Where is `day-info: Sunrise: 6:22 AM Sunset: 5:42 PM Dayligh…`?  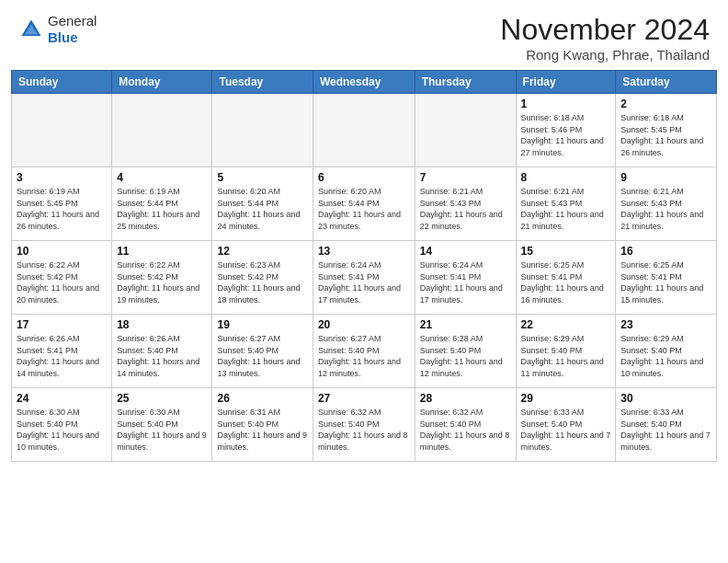
day-info: Sunrise: 6:22 AM Sunset: 5:42 PM Dayligh… is located at coordinates (162, 282).